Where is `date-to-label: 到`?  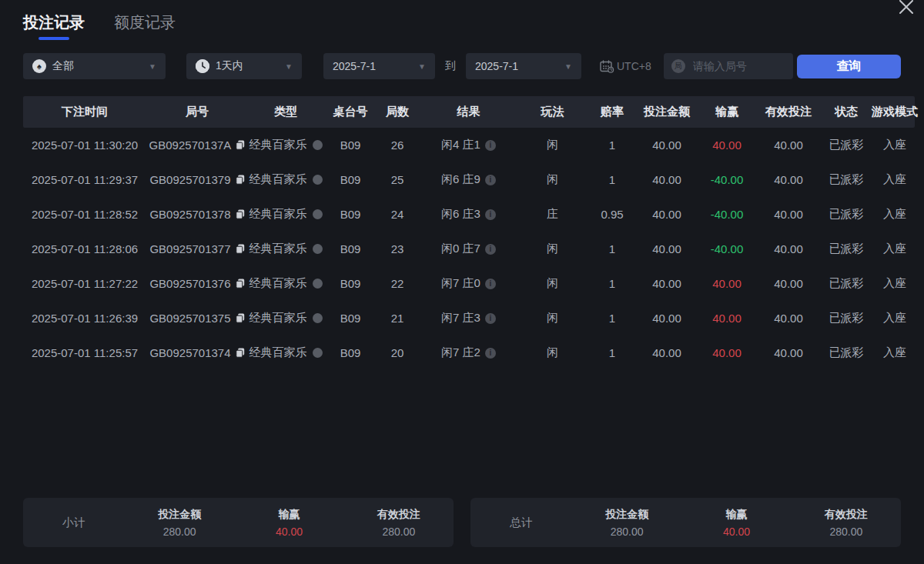 date-to-label: 到 is located at coordinates (450, 66).